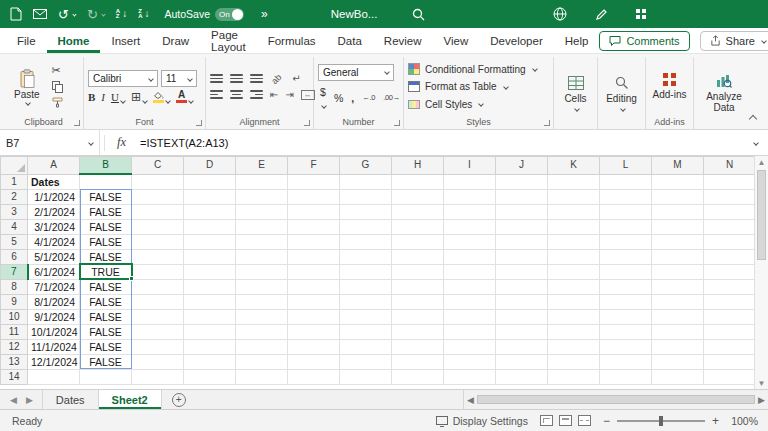 Image resolution: width=768 pixels, height=431 pixels. Describe the element at coordinates (289, 95) in the screenshot. I see `increase-indent-icon: ⇥` at that location.